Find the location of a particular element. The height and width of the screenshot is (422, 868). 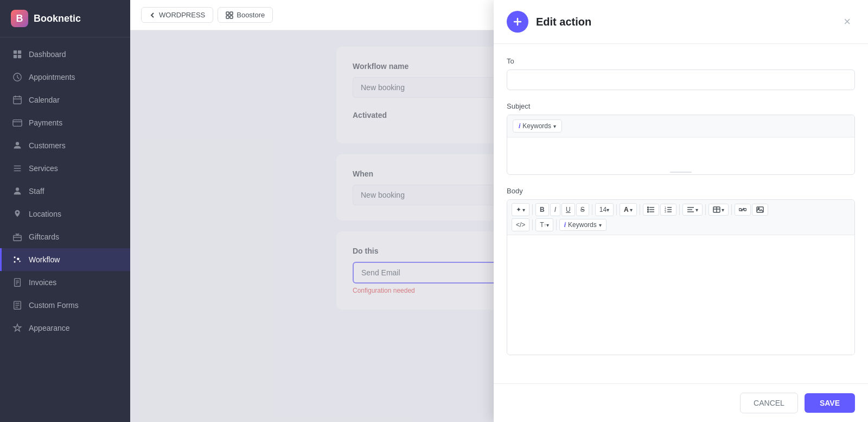

sidebar-nav: Dashboard Appointments Calendar Payments… is located at coordinates (65, 191).